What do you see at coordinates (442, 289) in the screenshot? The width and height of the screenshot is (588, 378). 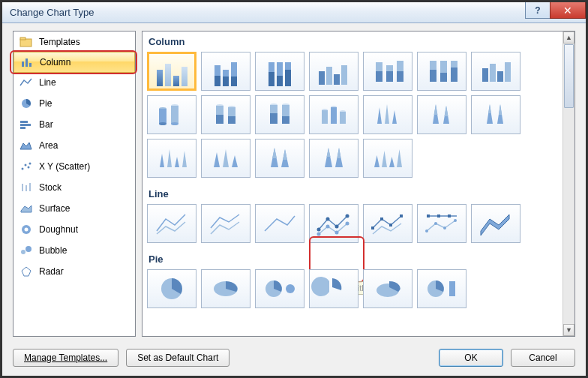 I see `chart-bar-of-pie` at bounding box center [442, 289].